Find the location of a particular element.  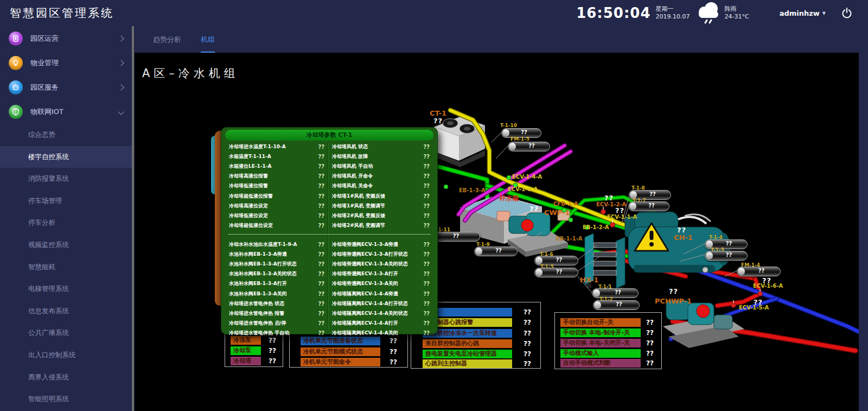

sidebar-subitem-smart-lighting: 智能照明系统 is located at coordinates (66, 400).